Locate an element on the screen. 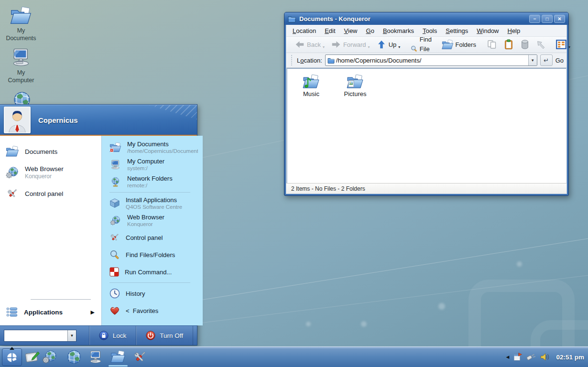 This screenshot has height=367, width=588. task-file-manager-icon is located at coordinates (118, 357).